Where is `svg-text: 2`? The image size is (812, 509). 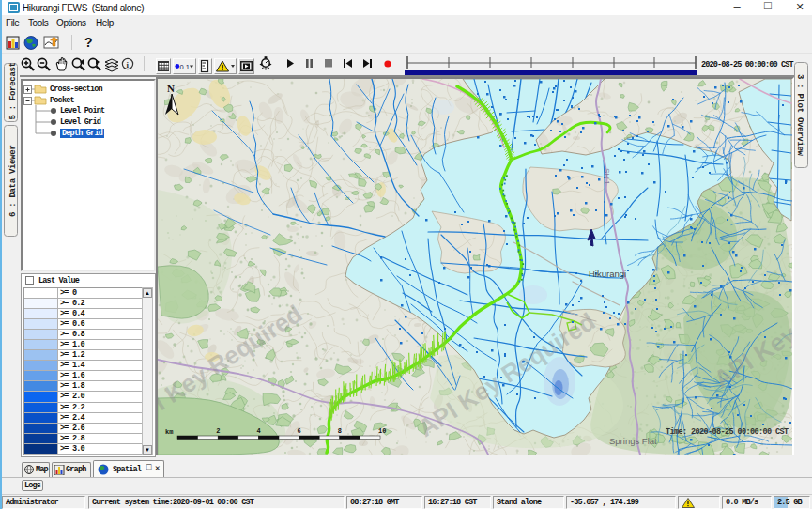
svg-text: 2 is located at coordinates (218, 431).